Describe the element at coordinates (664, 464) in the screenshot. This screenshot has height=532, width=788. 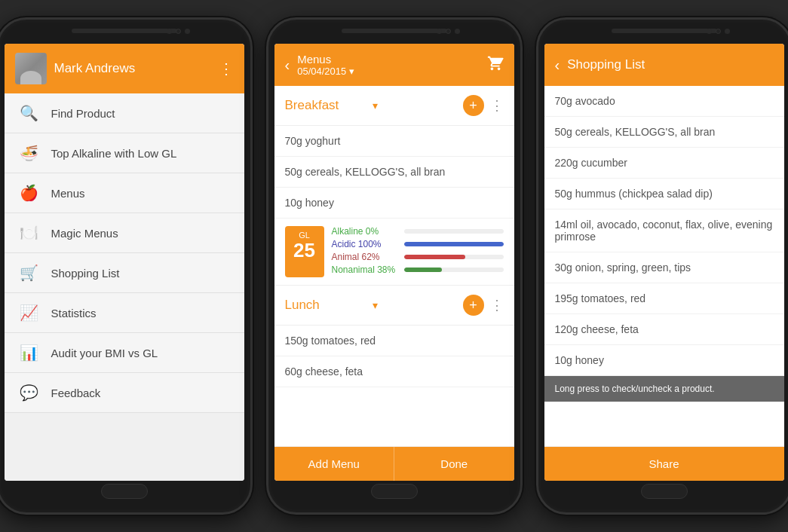
I see `share-button: Share` at that location.